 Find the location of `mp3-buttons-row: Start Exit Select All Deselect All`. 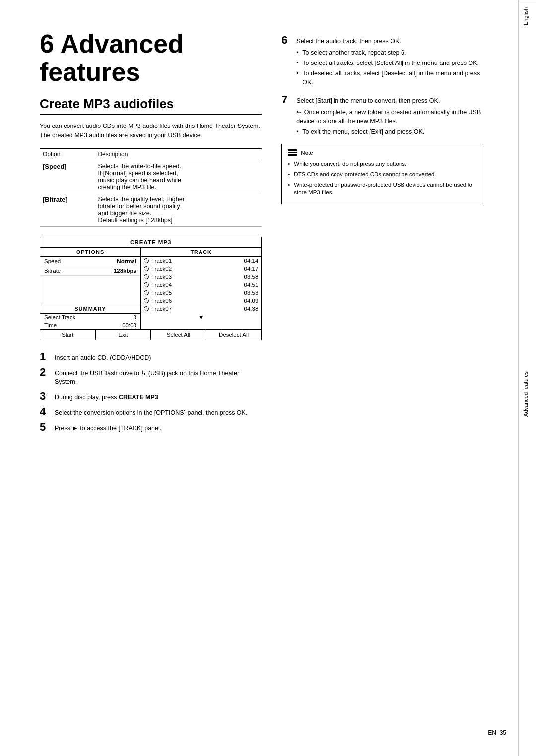

mp3-buttons-row: Start Exit Select All Deselect All is located at coordinates (151, 334).